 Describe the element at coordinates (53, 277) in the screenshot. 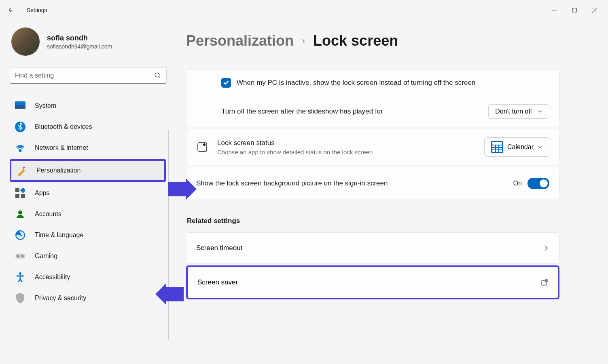

I see `nav-label: Accessibility` at that location.